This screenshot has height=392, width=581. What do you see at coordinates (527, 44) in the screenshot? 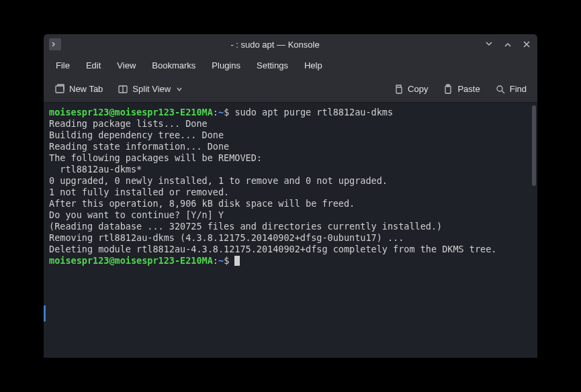
I see `close-button` at bounding box center [527, 44].